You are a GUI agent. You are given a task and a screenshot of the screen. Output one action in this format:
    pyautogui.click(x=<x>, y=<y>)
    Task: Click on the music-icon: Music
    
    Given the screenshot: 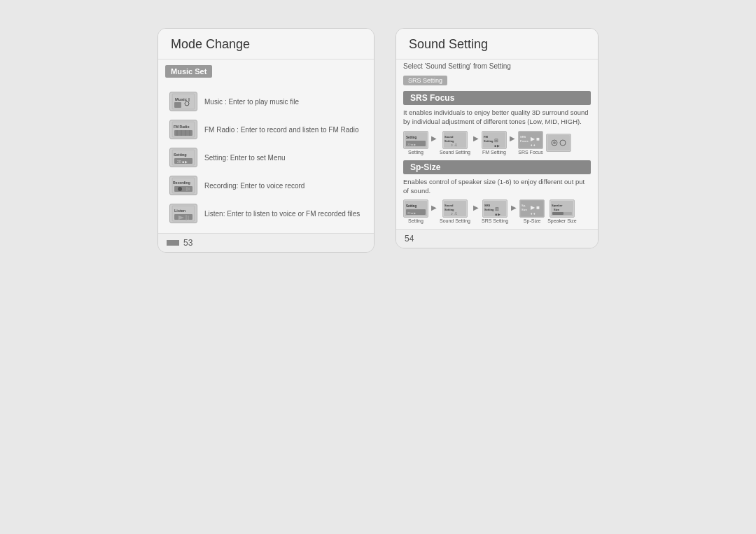 What is the action you would take?
    pyautogui.click(x=183, y=101)
    